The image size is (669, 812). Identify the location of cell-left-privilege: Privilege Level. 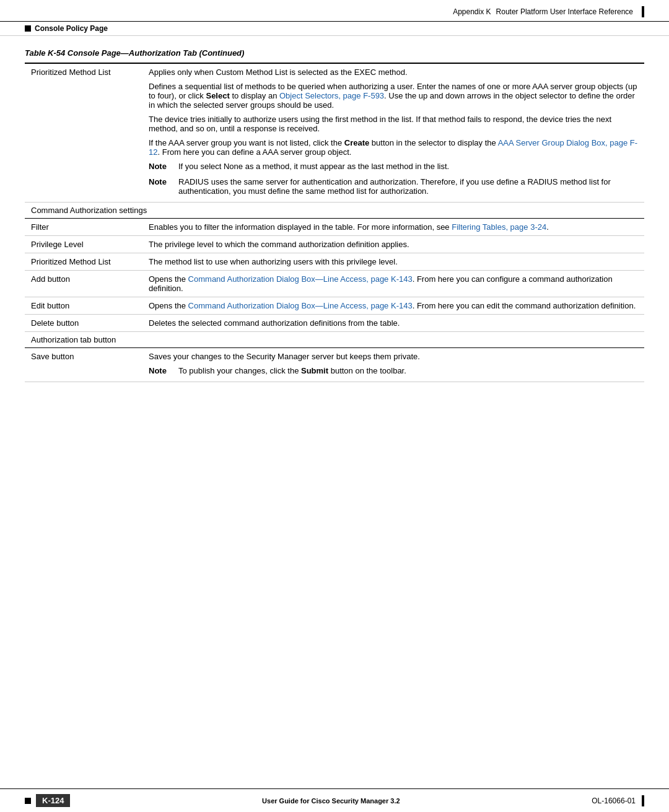
(84, 245).